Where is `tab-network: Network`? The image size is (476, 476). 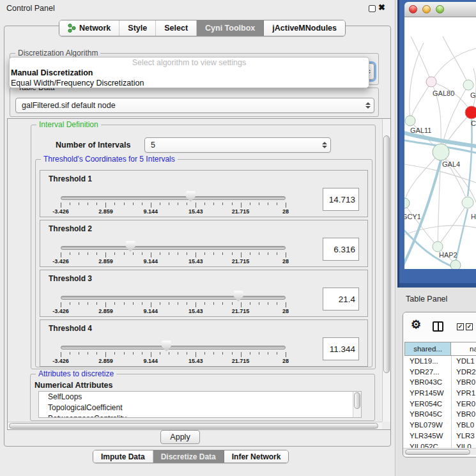
tab-network: Network is located at coordinates (89, 28).